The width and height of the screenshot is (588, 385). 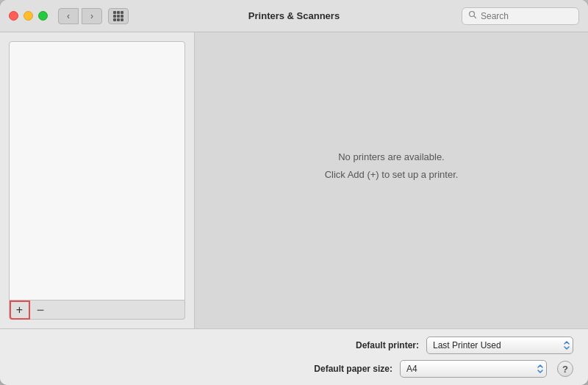 I want to click on forward-button: ›, so click(x=92, y=16).